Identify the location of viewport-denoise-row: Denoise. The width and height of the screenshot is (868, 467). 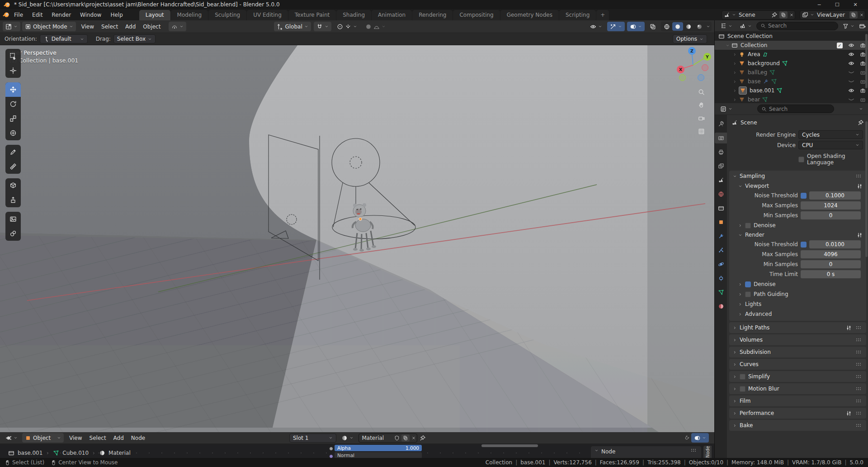
(797, 225).